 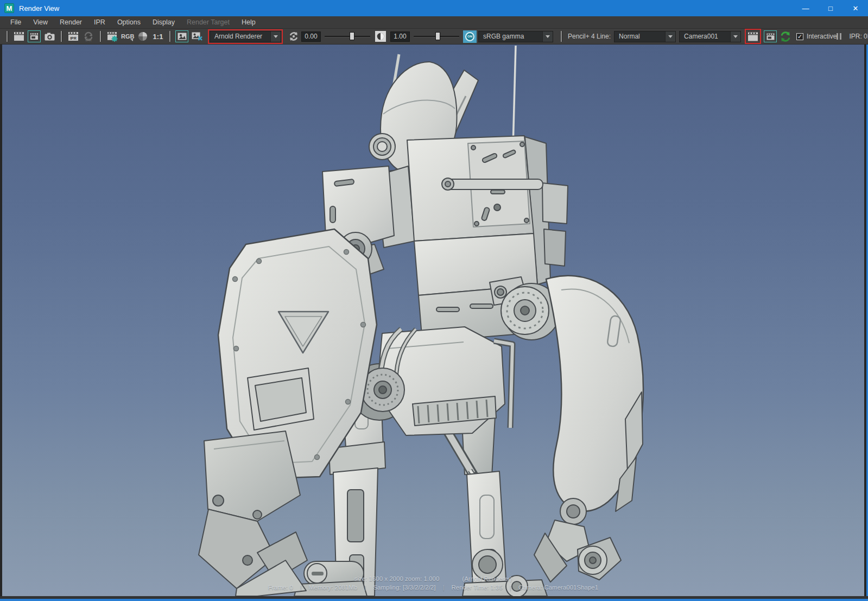 I want to click on maximize-button: □, so click(x=831, y=8).